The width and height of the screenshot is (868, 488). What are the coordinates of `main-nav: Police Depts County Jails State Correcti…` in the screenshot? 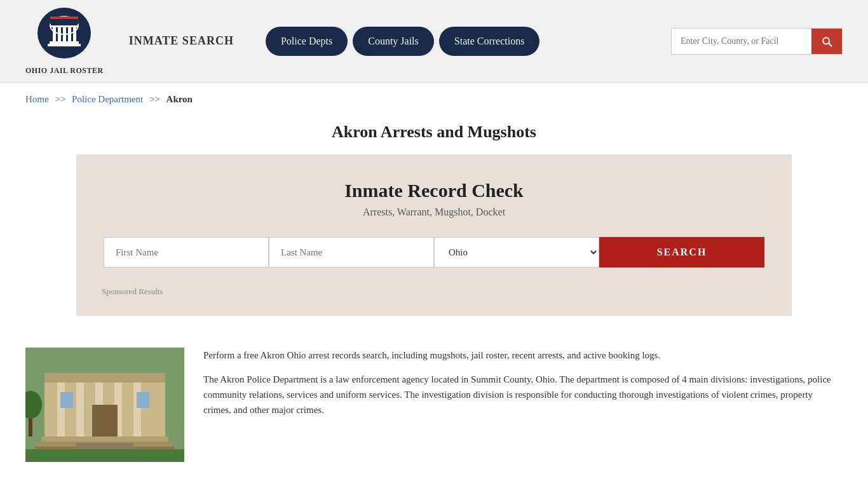 It's located at (403, 41).